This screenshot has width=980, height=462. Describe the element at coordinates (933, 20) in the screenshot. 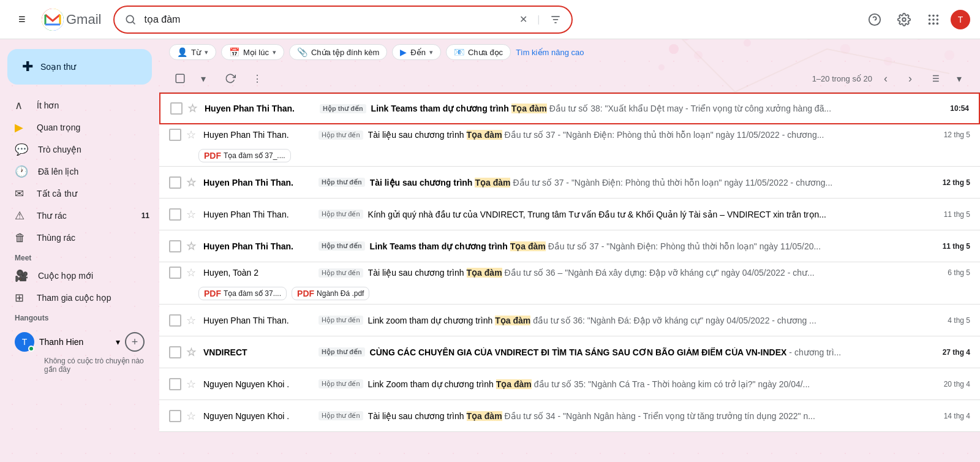

I see `apps-button` at that location.